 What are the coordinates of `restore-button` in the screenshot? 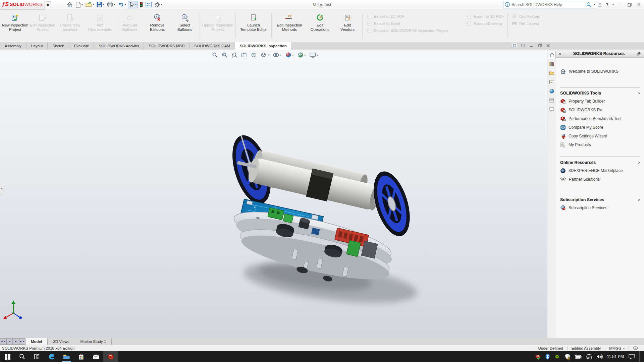 It's located at (630, 5).